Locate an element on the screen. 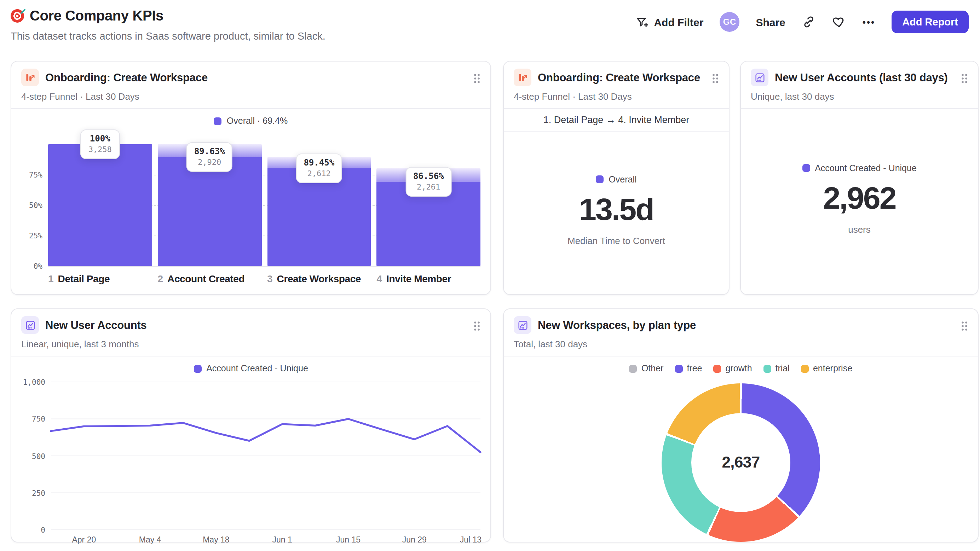 This screenshot has width=980, height=551. funnel-tooltip: 86.56%2,261 is located at coordinates (429, 181).